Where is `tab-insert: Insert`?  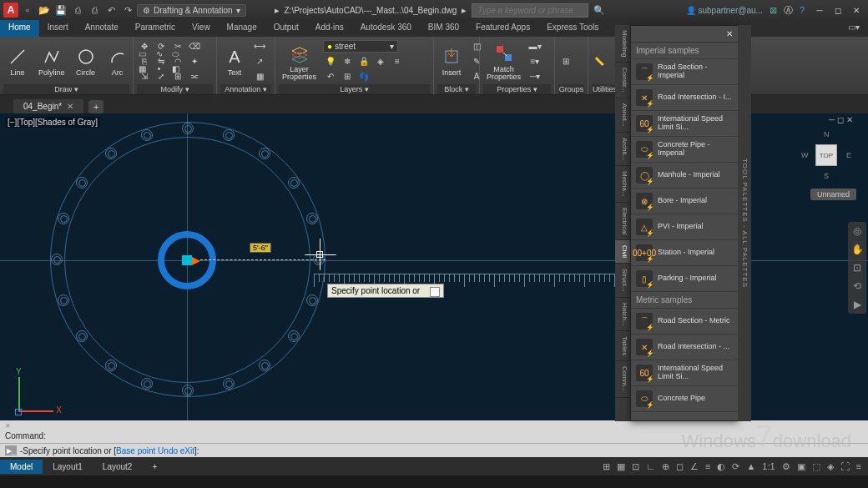 tab-insert: Insert is located at coordinates (58, 28).